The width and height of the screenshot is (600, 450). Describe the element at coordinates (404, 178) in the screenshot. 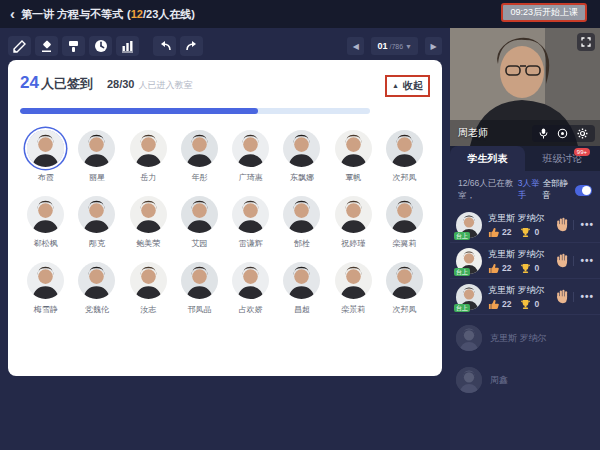

I see `student-name: 次邦凤` at that location.